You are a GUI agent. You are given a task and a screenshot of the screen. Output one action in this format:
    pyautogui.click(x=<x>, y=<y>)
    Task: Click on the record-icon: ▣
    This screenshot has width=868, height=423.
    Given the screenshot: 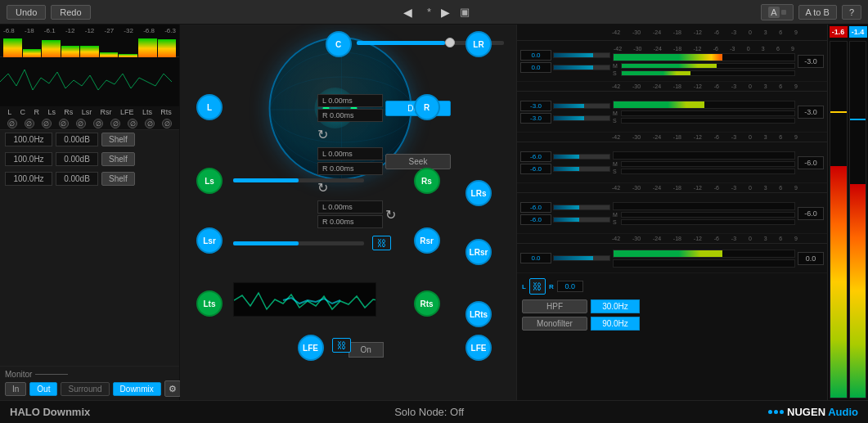 What is the action you would take?
    pyautogui.click(x=465, y=11)
    